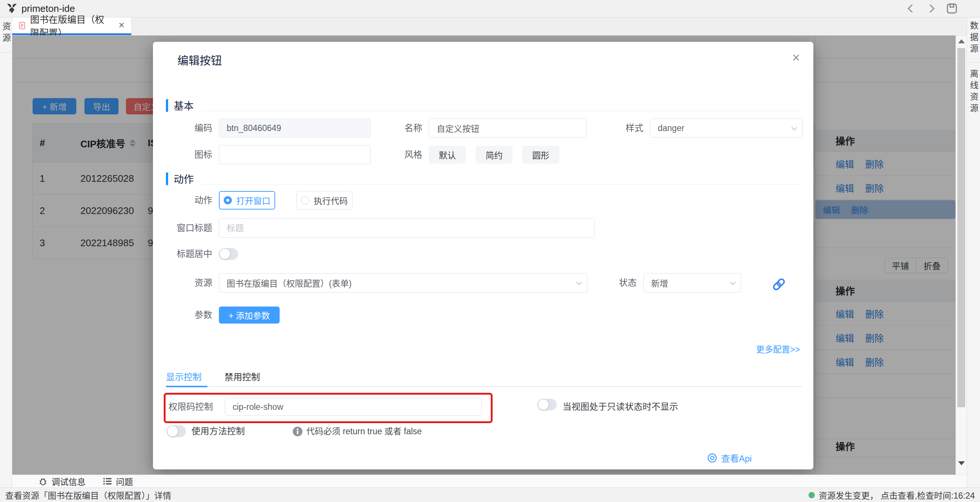  What do you see at coordinates (931, 9) in the screenshot?
I see `nav-forward-icon` at bounding box center [931, 9].